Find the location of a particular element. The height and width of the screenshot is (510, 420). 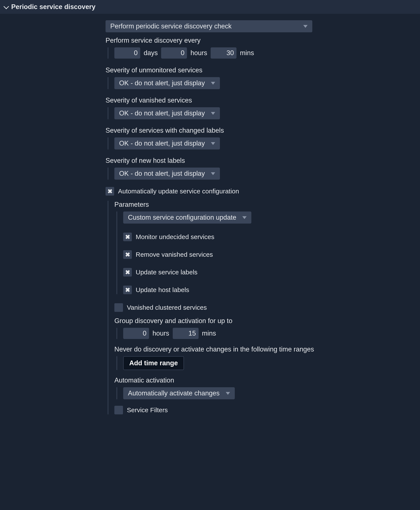

interval-hours-input is located at coordinates (174, 53).